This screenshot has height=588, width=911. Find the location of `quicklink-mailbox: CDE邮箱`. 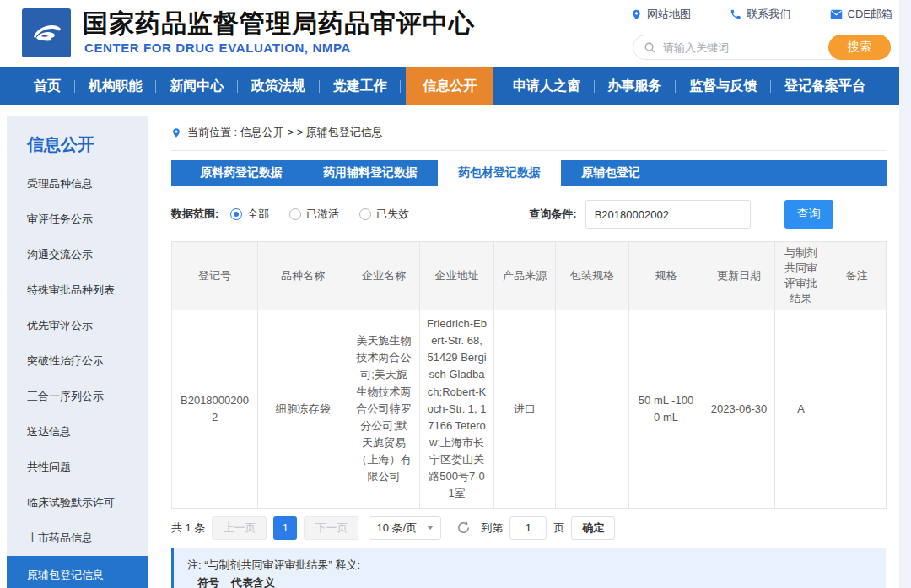

quicklink-mailbox: CDE邮箱 is located at coordinates (861, 14).